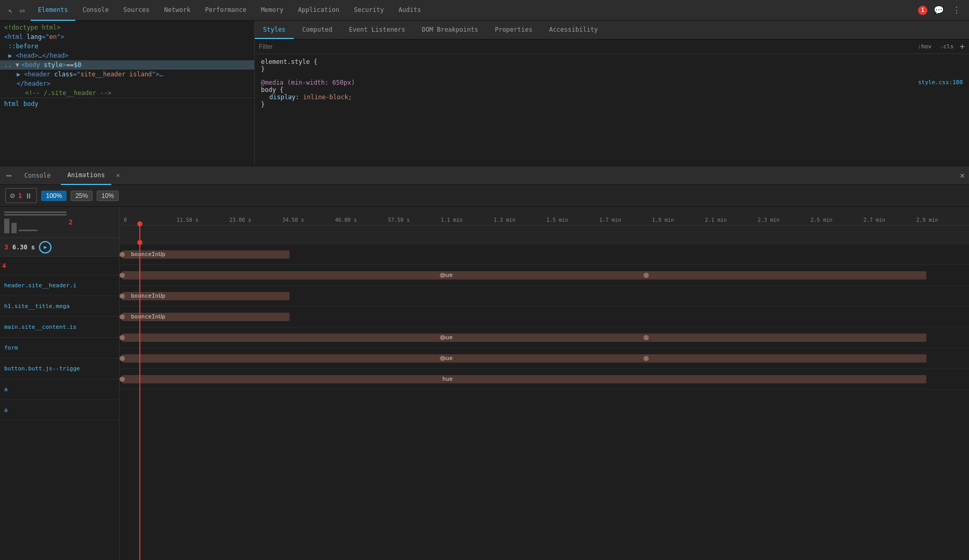 The height and width of the screenshot is (560, 969). Describe the element at coordinates (10, 10) in the screenshot. I see `cursor-icon: ↖` at that location.